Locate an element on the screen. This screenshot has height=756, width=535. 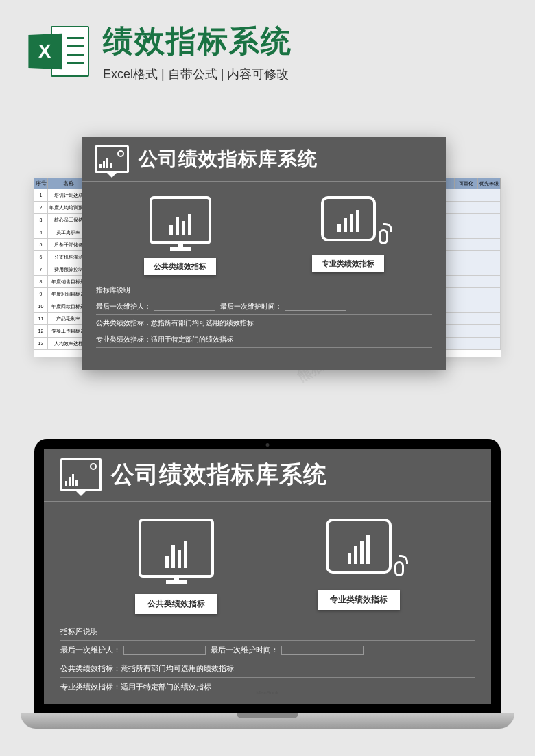
col-header-r2: 可量化 is located at coordinates (466, 184).